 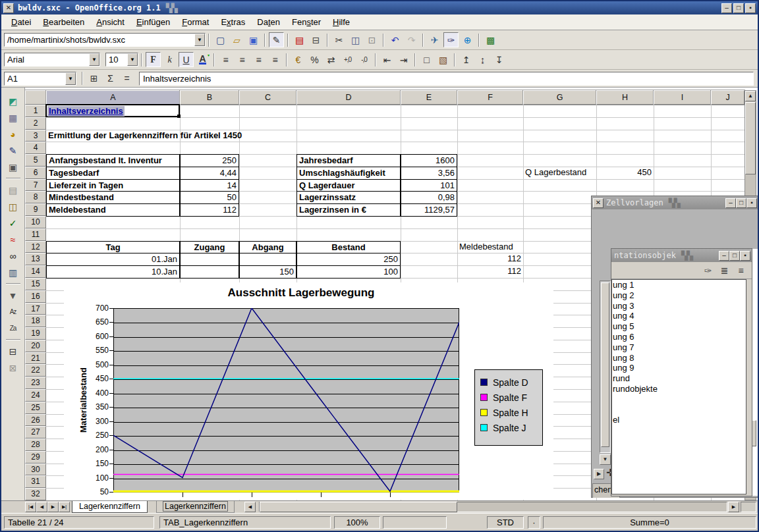 What do you see at coordinates (210, 161) in the screenshot?
I see `cell-B5: 250` at bounding box center [210, 161].